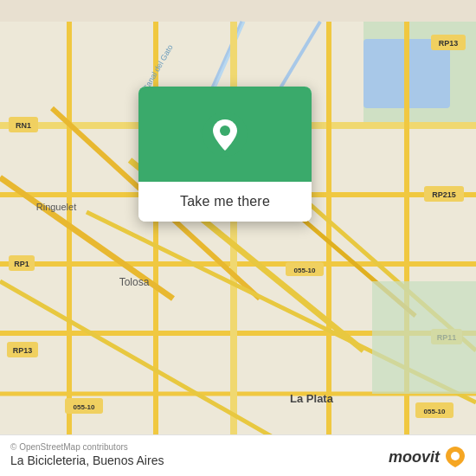  What do you see at coordinates (228, 188) in the screenshot?
I see `popup-arrow` at bounding box center [228, 188].